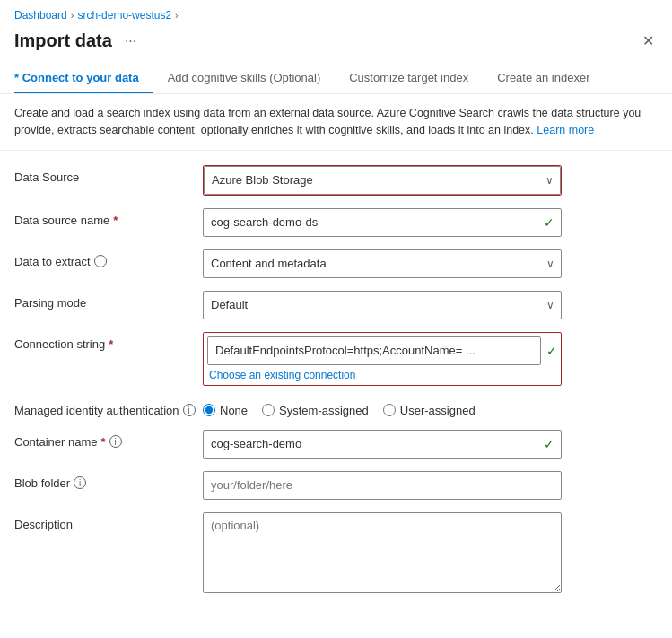 The image size is (672, 638). What do you see at coordinates (244, 79) in the screenshot?
I see `tab-cognitive: Add cognitive skills (Optional)` at bounding box center [244, 79].